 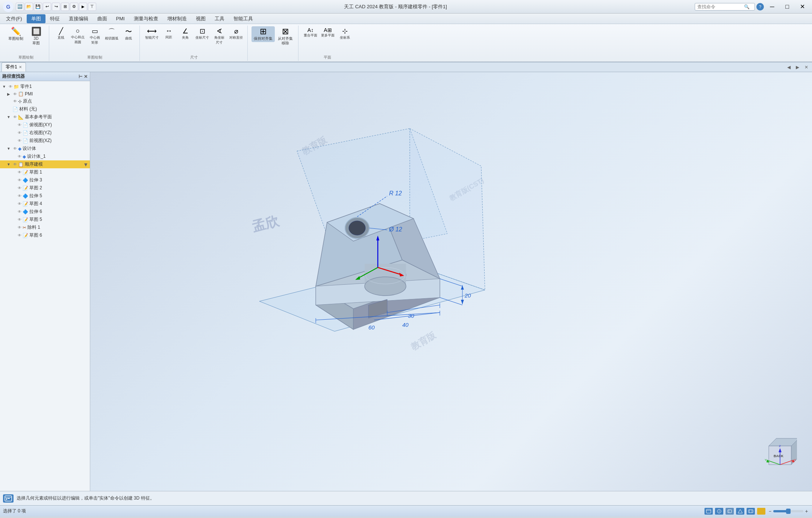 I want to click on tree-eye-sequential: 👁, so click(x=15, y=165).